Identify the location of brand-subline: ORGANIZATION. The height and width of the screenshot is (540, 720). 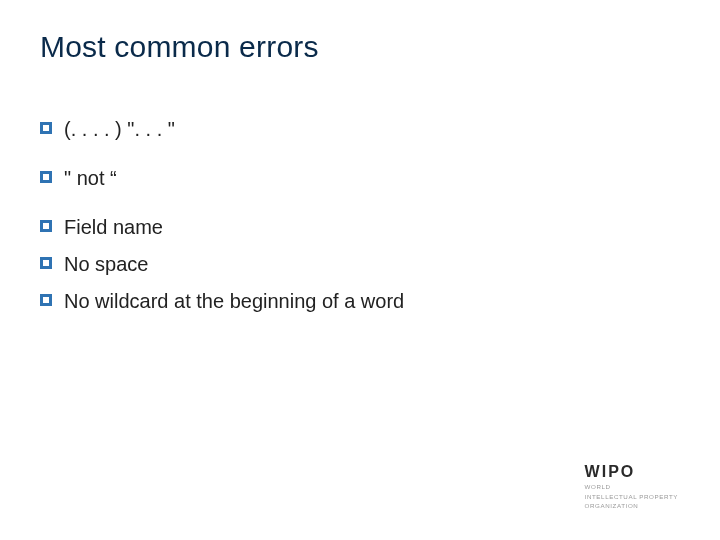
(632, 506).